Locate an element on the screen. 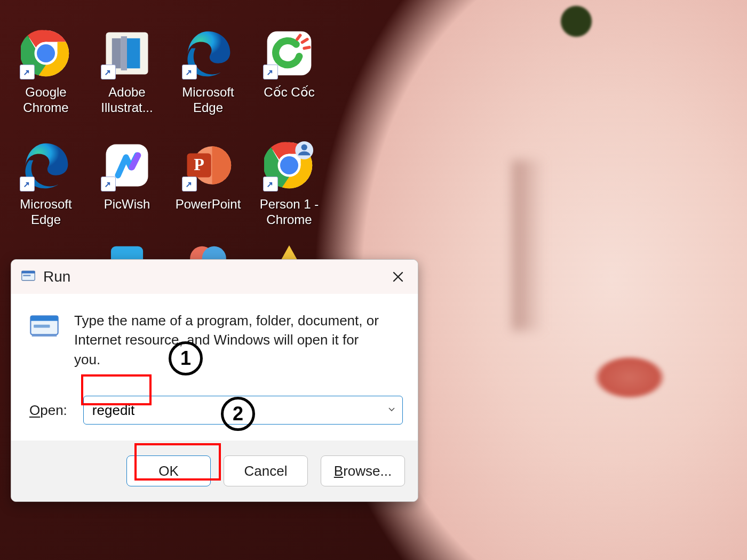 This screenshot has width=747, height=560. desktop-icon-coc-coc: Cốc Cốc is located at coordinates (289, 77).